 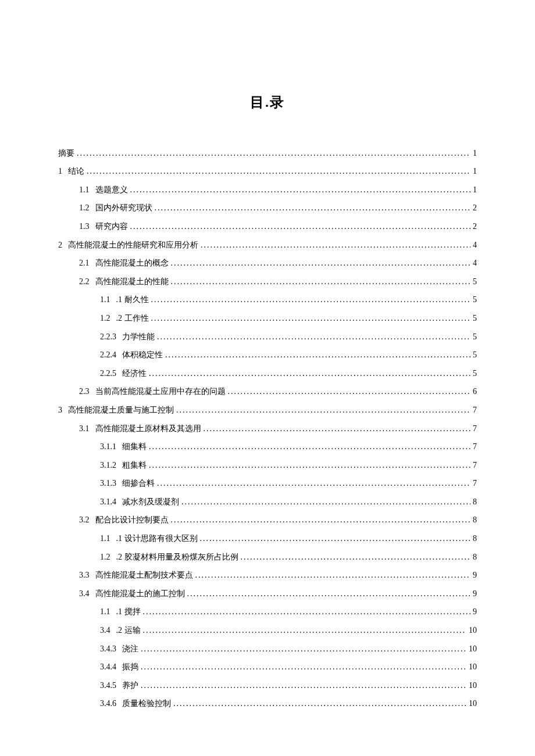 What do you see at coordinates (157, 539) in the screenshot?
I see `toc-entry-label: .1 设计思路有很大区别` at bounding box center [157, 539].